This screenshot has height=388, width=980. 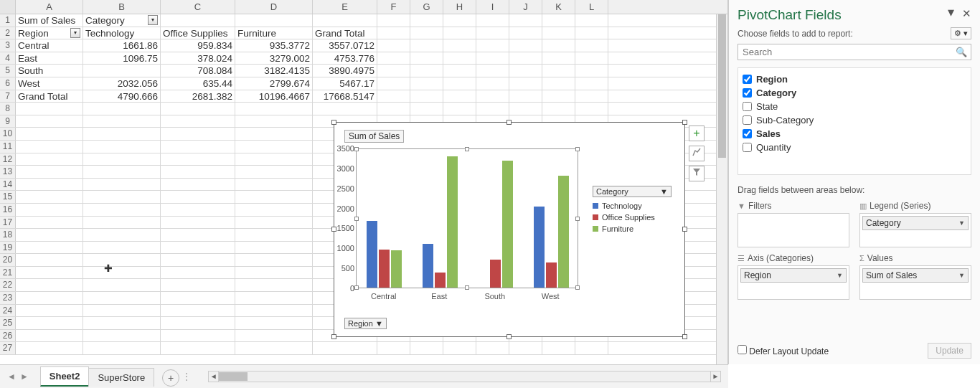 What do you see at coordinates (8, 20) in the screenshot?
I see `row-header: 1` at bounding box center [8, 20].